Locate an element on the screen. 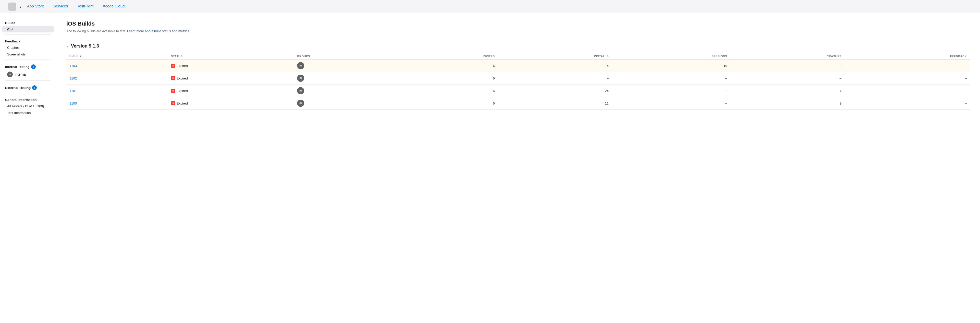  cell-feedback-0: – is located at coordinates (907, 66).